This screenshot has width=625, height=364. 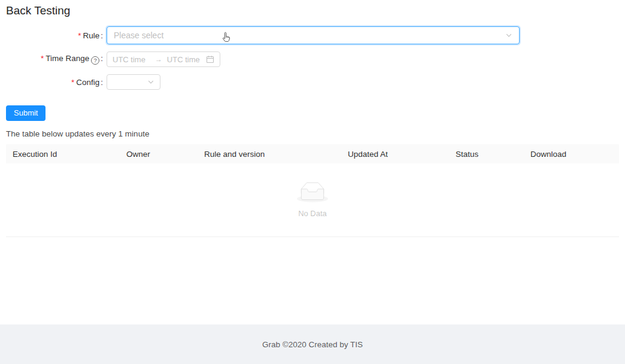 I want to click on column-header-execution-id: Execution Id, so click(x=63, y=154).